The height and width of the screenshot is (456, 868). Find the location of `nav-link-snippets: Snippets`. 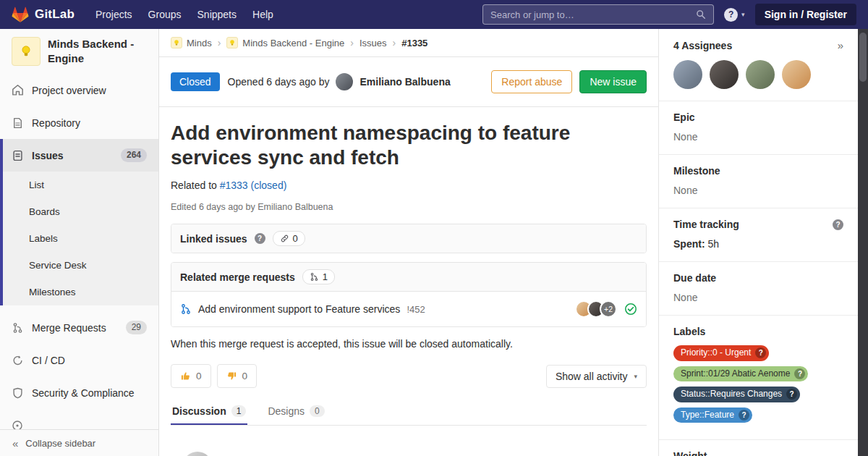

nav-link-snippets: Snippets is located at coordinates (217, 14).